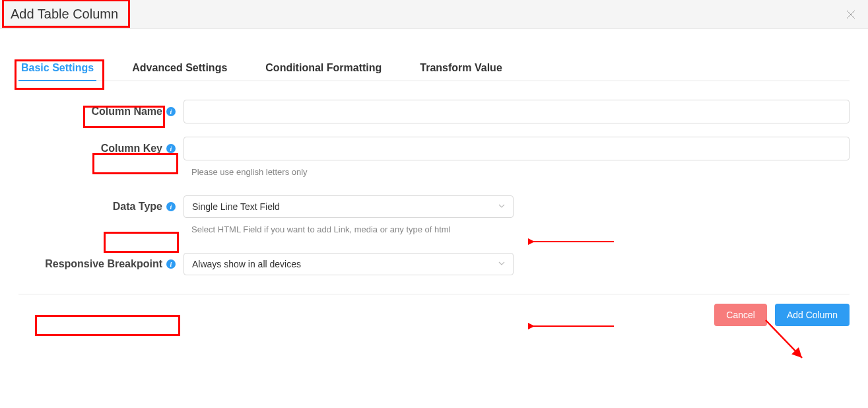 This screenshot has height=408, width=868. What do you see at coordinates (516, 112) in the screenshot?
I see `column-name-input` at bounding box center [516, 112].